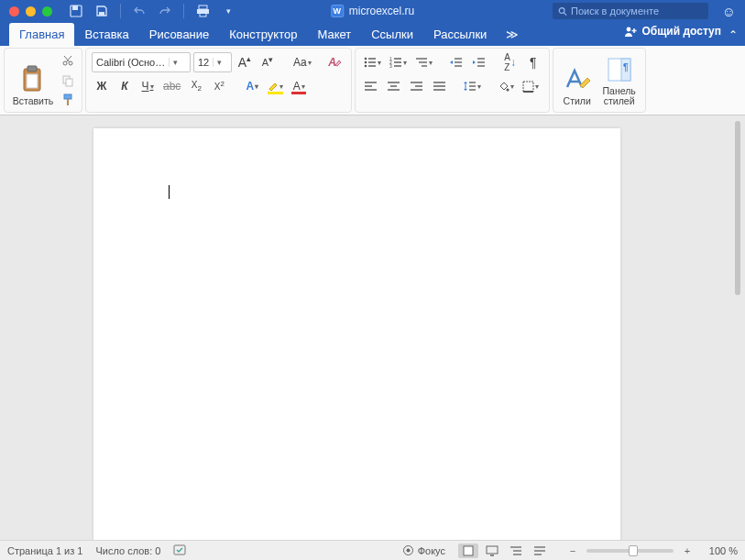  Describe the element at coordinates (102, 86) in the screenshot. I see `bold-button: Ж` at that location.